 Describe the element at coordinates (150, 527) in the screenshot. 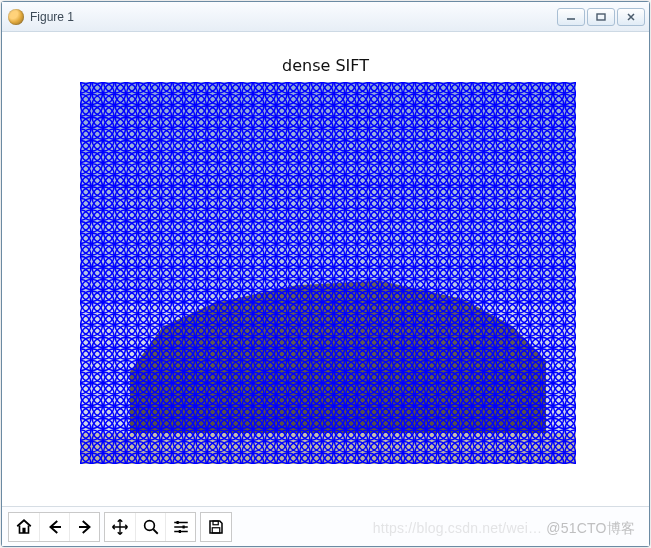

I see `zoom-button` at that location.